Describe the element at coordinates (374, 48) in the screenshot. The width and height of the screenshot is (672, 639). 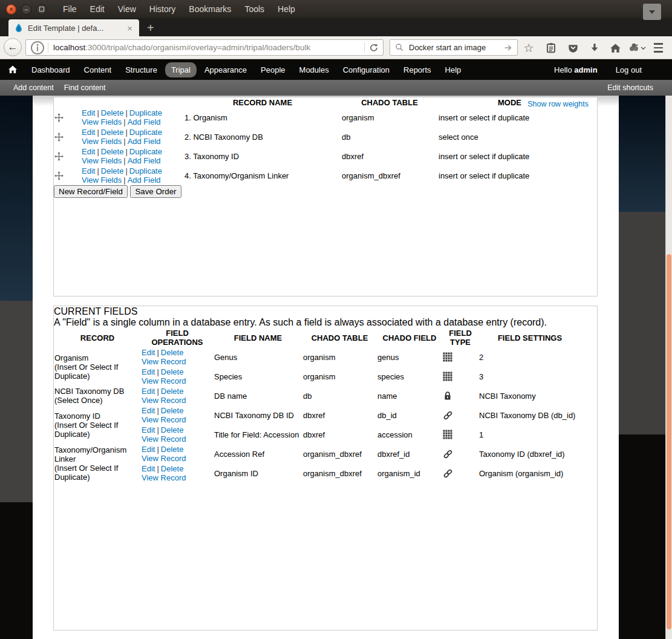
I see `reload-icon` at that location.